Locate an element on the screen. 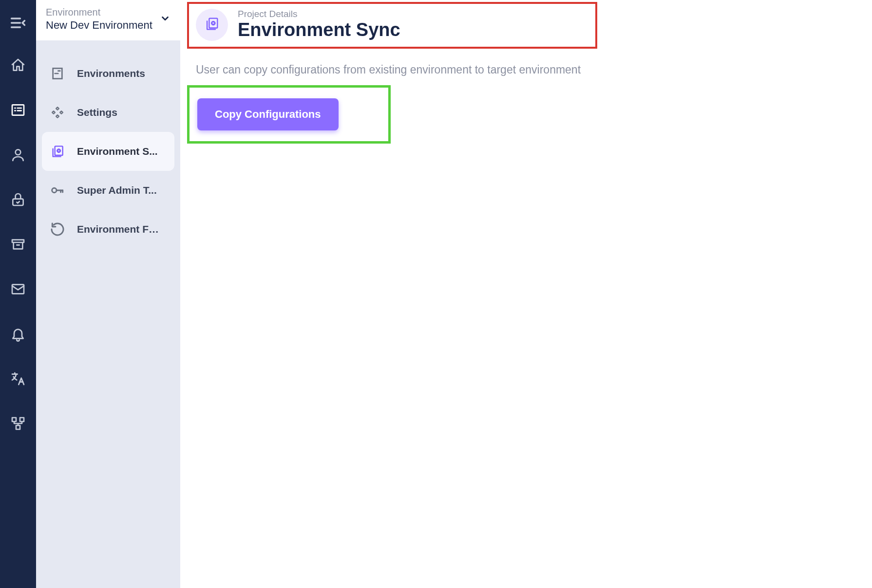 This screenshot has height=588, width=872. nav-item-environments: Environments is located at coordinates (108, 74).